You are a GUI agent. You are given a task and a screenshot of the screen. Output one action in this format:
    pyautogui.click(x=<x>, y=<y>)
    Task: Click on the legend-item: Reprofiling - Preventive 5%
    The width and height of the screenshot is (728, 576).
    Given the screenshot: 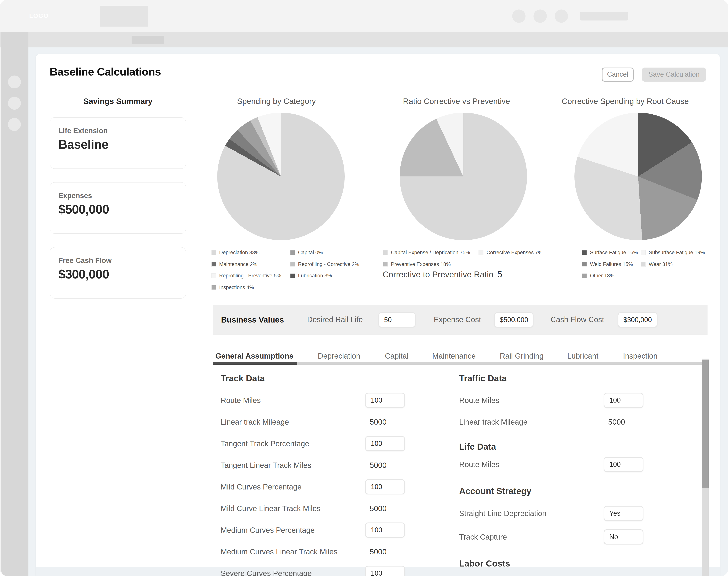 What is the action you would take?
    pyautogui.click(x=246, y=276)
    